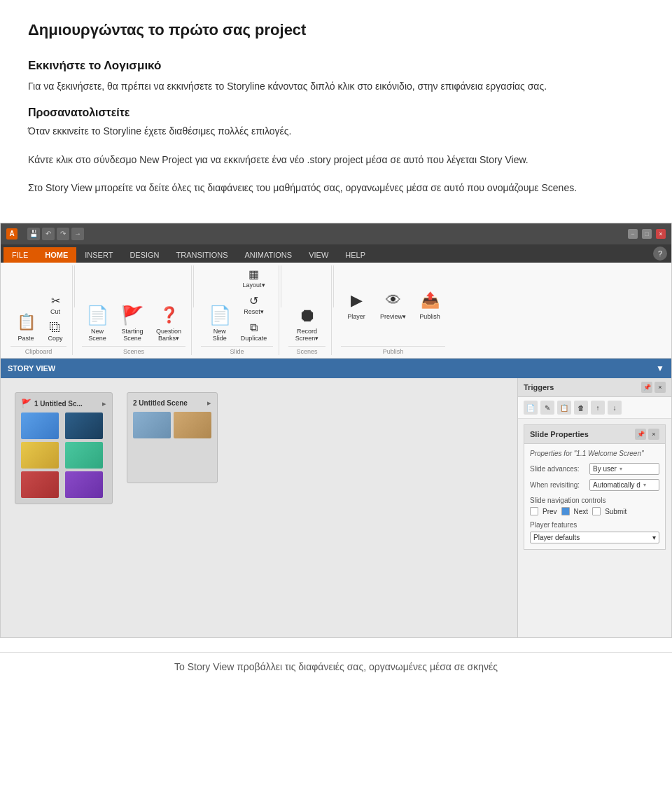  I want to click on player-features: Player features Player defaults ▾, so click(595, 532).